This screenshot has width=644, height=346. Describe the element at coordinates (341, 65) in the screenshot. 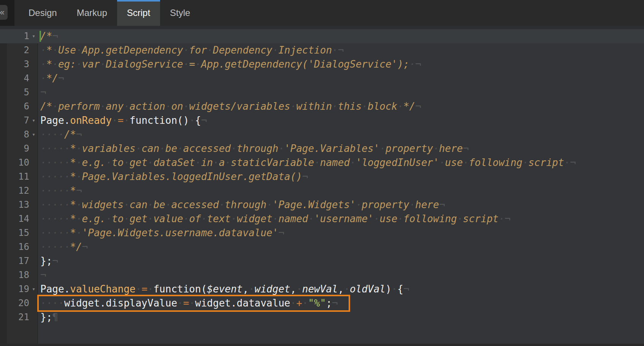

I see `code-line-text: ·*·eg:·var·DialogService·=·App.getDepend…` at that location.